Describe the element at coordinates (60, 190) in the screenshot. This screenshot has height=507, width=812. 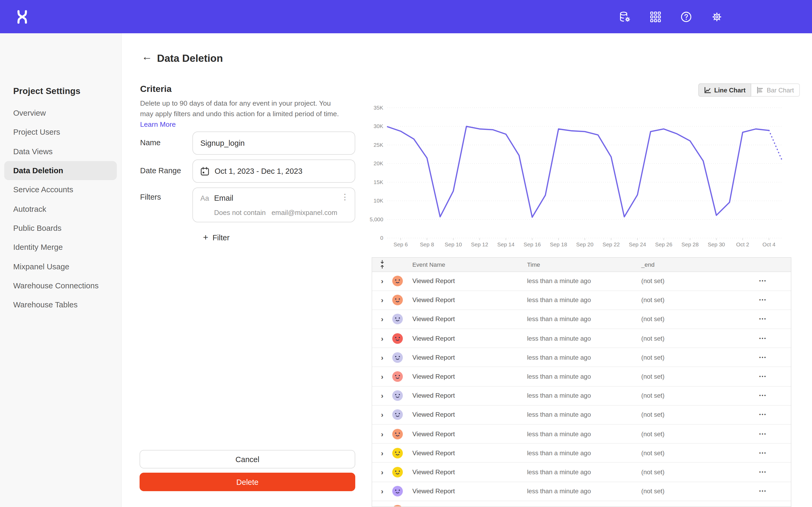
I see `sidebar-item-service-accounts: Service Accounts` at that location.